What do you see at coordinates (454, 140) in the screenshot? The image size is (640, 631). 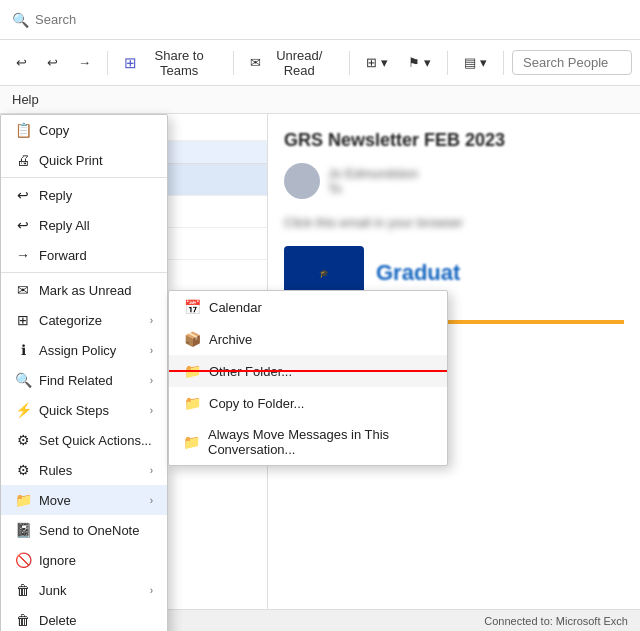 I see `email-title: GRS Newsletter FEB 2023` at bounding box center [454, 140].